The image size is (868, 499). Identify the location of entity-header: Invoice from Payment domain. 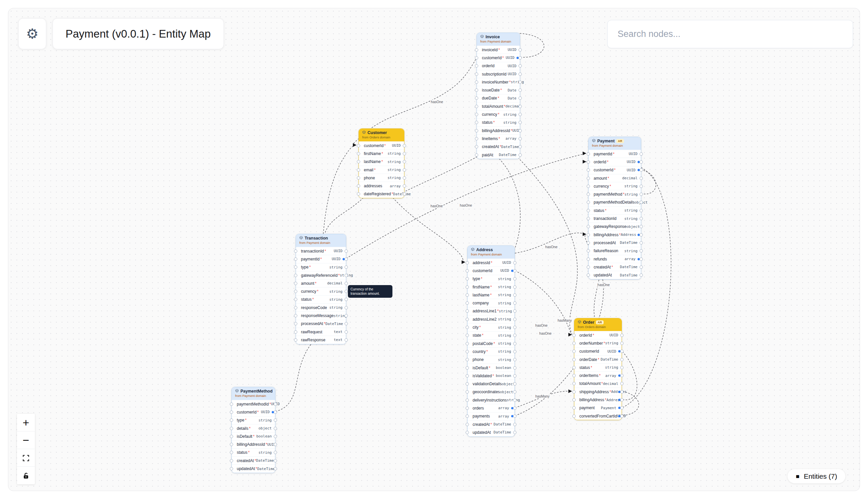
(498, 39).